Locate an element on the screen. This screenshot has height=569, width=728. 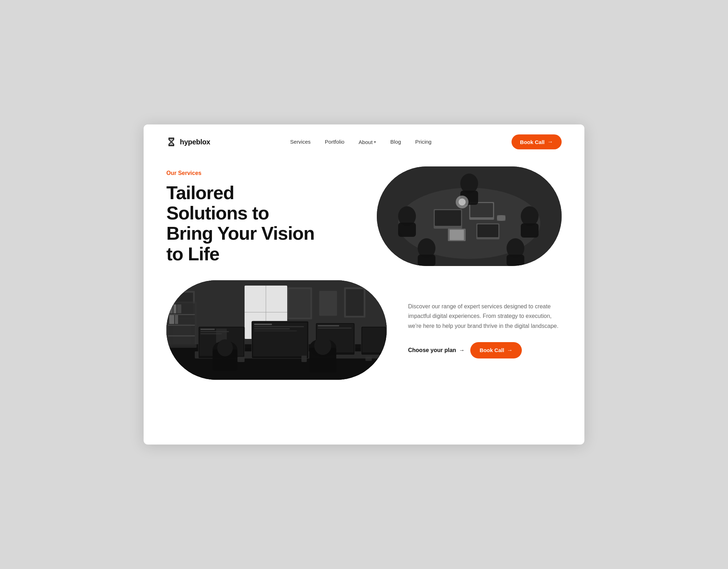
nav-book-call-arrow: → is located at coordinates (550, 142).